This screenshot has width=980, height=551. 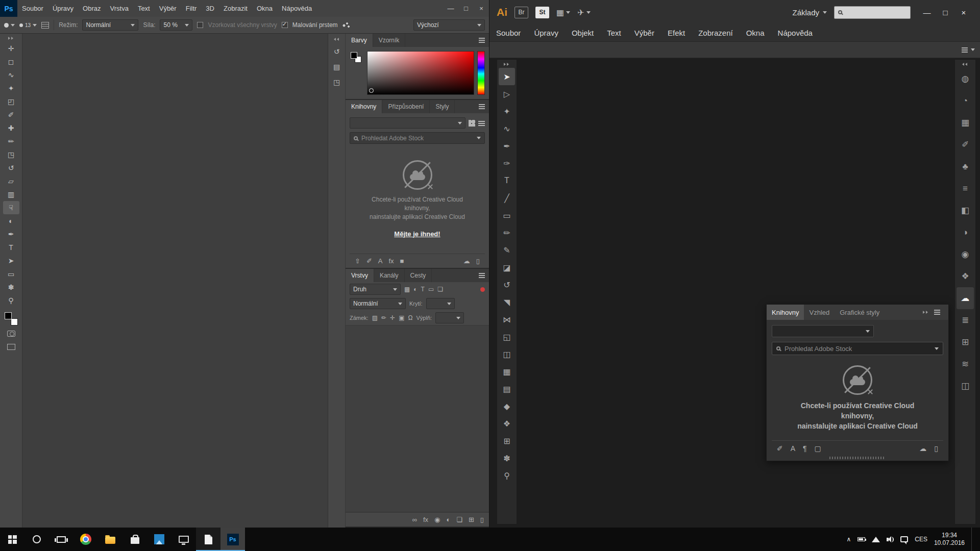 I want to click on ai-tool-gradient: ▤, so click(x=507, y=389).